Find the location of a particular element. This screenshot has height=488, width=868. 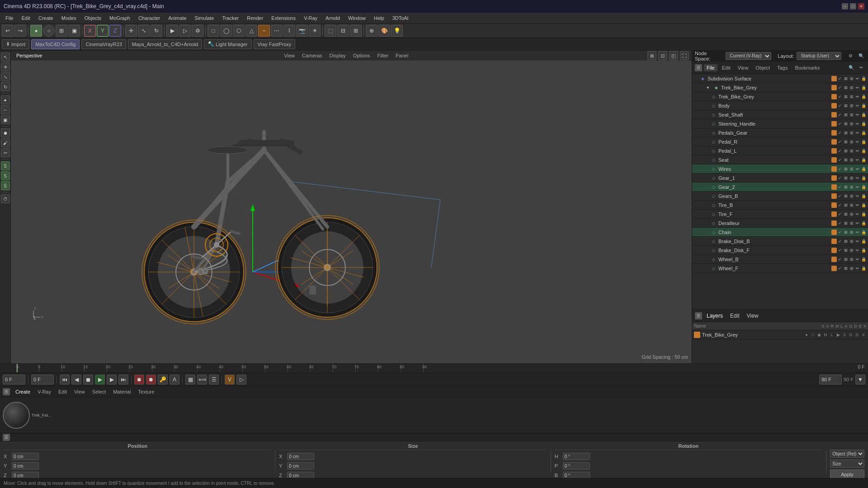

obj-row-wheel-b: ◇ Wheel_B ✓ ⊠ ⊞ ✏ 🔒 is located at coordinates (780, 259).